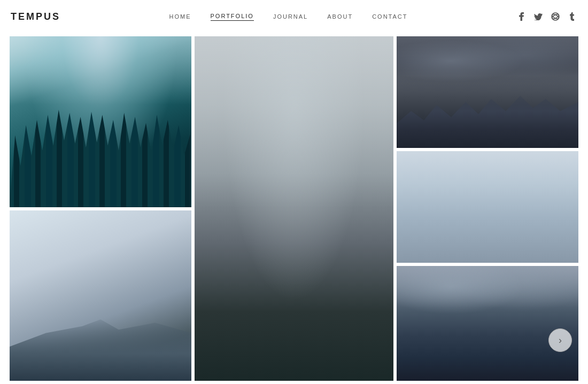 The image size is (588, 384). What do you see at coordinates (289, 17) in the screenshot?
I see `main-nav: HOME PORTFOLIO JOURNAL ABOUT CONTACT` at bounding box center [289, 17].